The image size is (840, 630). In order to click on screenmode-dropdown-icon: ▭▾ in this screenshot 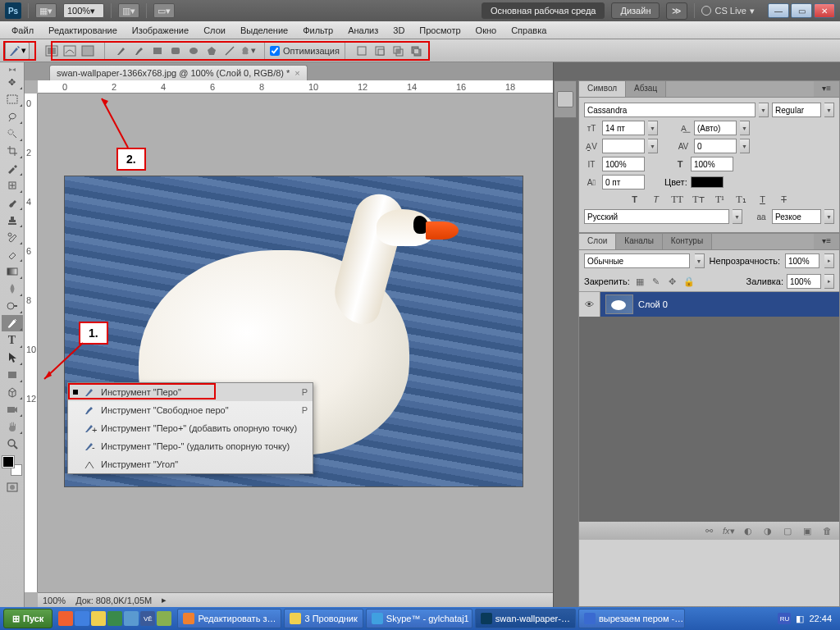, I will do `click(164, 11)`.